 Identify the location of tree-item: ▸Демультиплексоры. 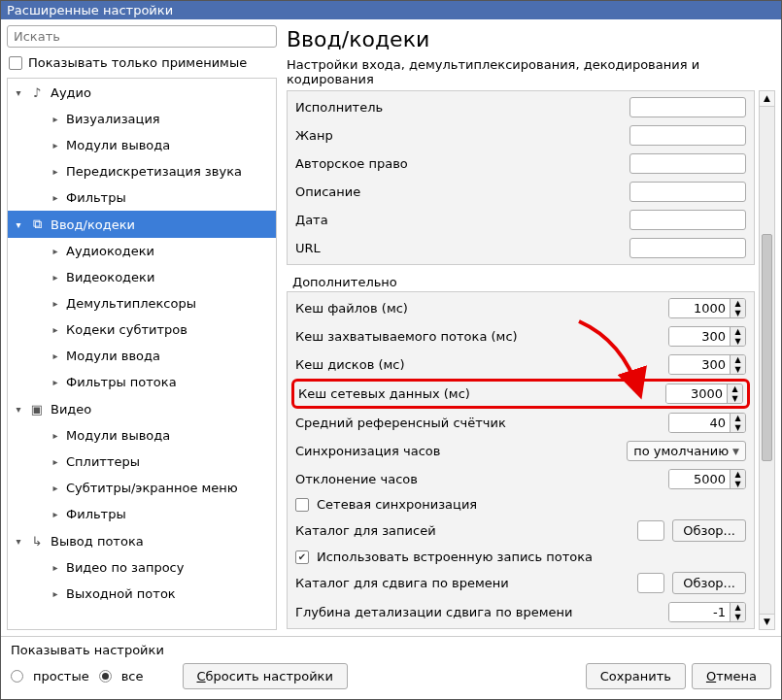
(142, 303).